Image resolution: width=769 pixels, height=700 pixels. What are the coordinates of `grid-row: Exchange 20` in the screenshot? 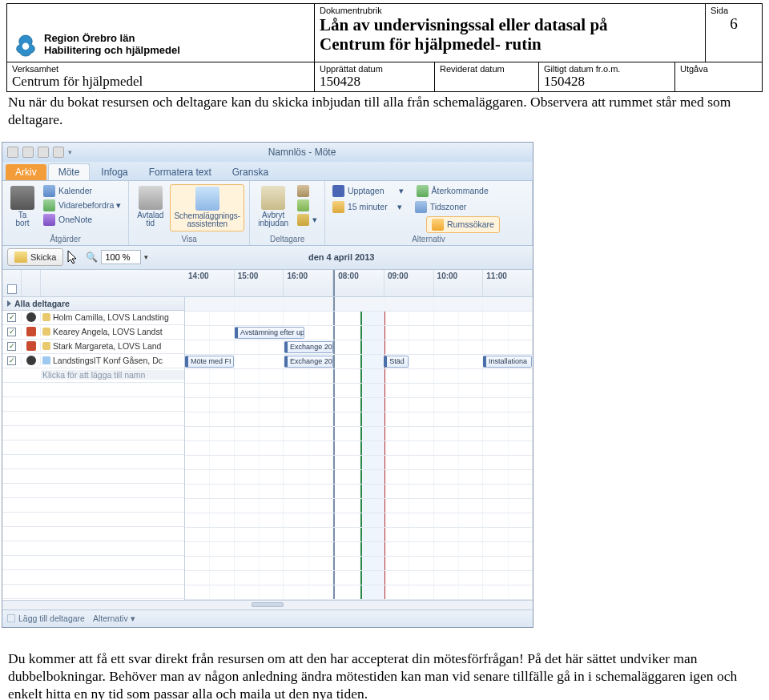 It's located at (359, 348).